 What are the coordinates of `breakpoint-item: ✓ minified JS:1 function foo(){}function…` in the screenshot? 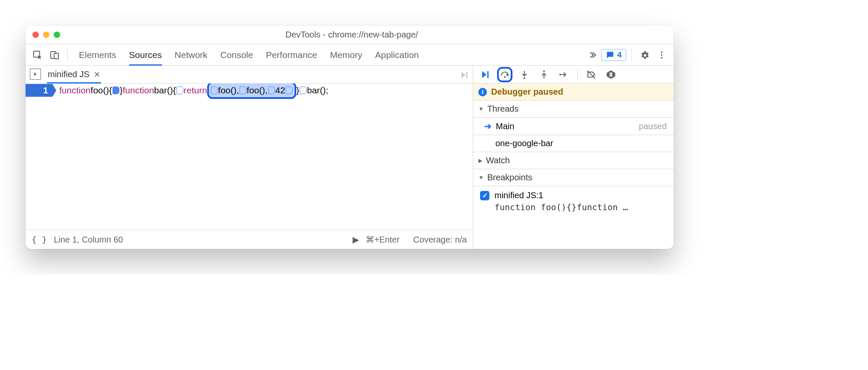 It's located at (573, 201).